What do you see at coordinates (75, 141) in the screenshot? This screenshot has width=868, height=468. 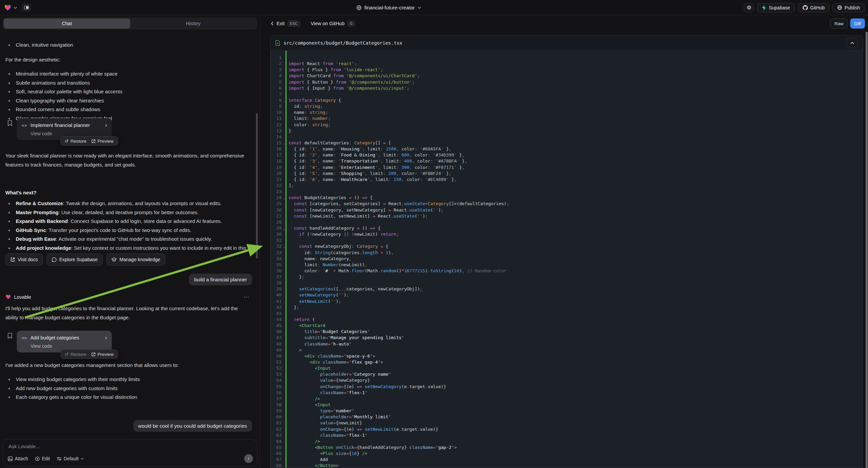 I see `restore-button: ↺Restore` at bounding box center [75, 141].